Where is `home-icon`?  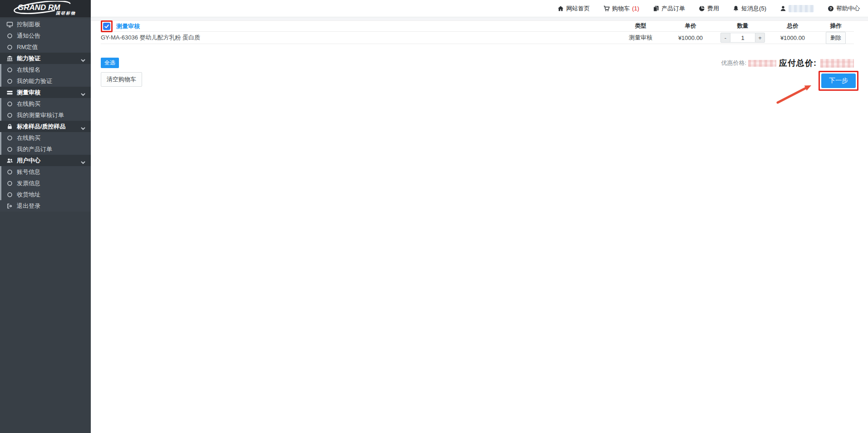
home-icon is located at coordinates (561, 9).